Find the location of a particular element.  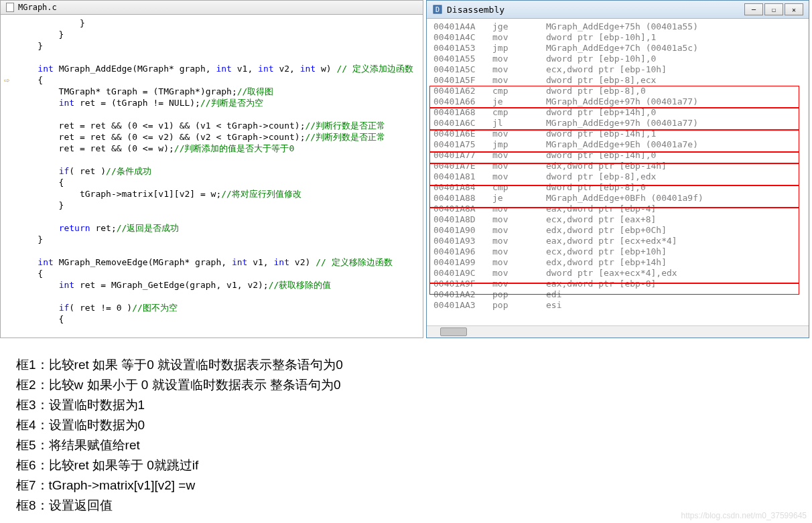

disasm-line: 00401A8Dmovecx,dword ptr [eax+8] is located at coordinates (618, 220).